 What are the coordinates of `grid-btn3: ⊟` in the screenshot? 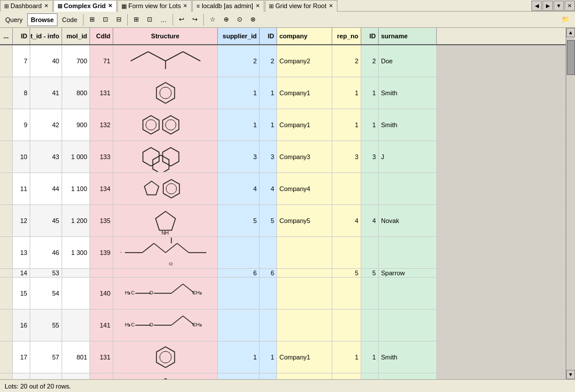 It's located at (118, 20).